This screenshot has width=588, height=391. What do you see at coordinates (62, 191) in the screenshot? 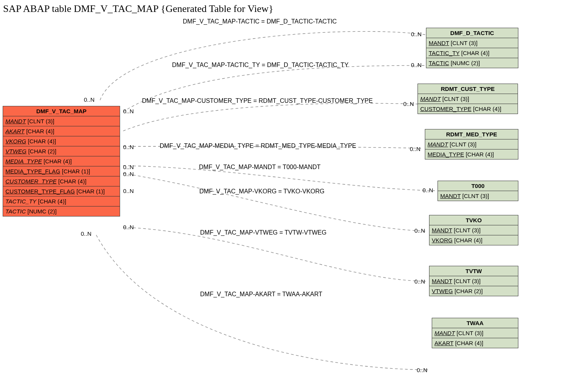
I see `entity-field: CUSTOMER_TYPE_FLAG [CHAR (1)]` at bounding box center [62, 191].